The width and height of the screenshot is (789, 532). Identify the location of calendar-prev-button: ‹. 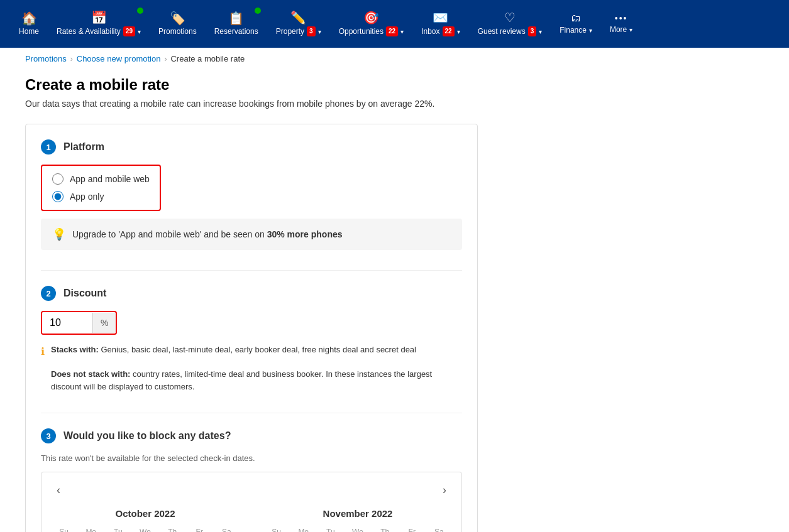
(58, 490).